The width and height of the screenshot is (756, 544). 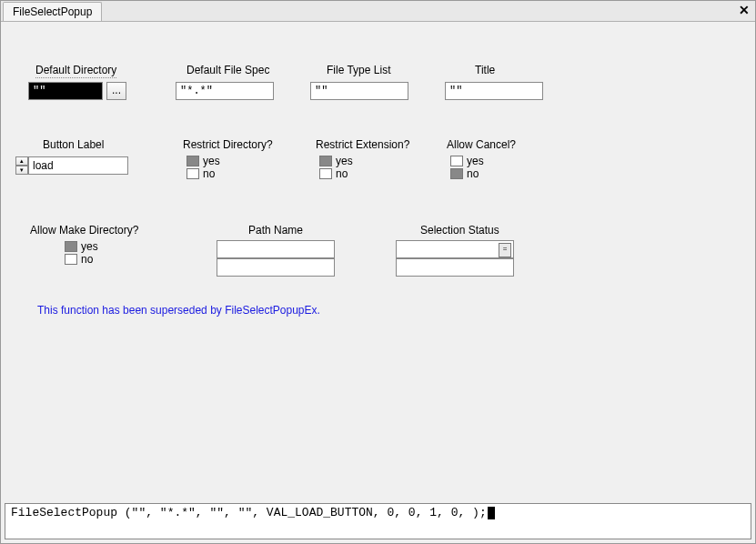 I want to click on title-input, so click(x=494, y=91).